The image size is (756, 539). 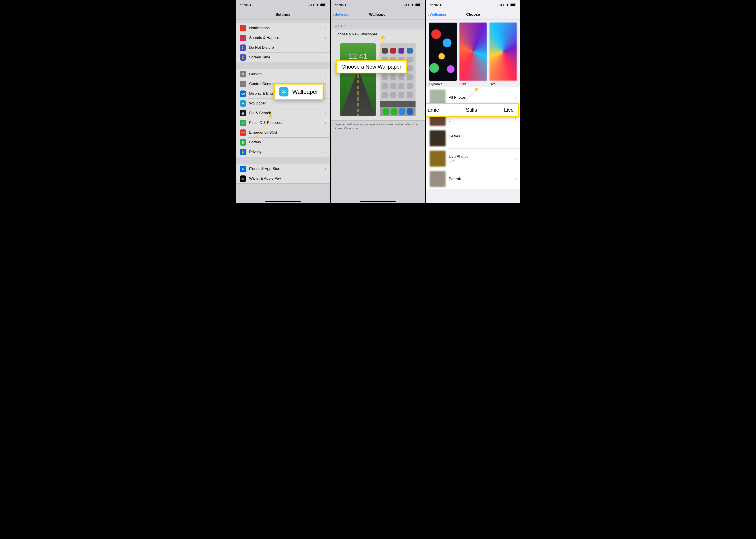 What do you see at coordinates (378, 15) in the screenshot?
I see `nav-bar: ‹Settings Wallpaper` at bounding box center [378, 15].